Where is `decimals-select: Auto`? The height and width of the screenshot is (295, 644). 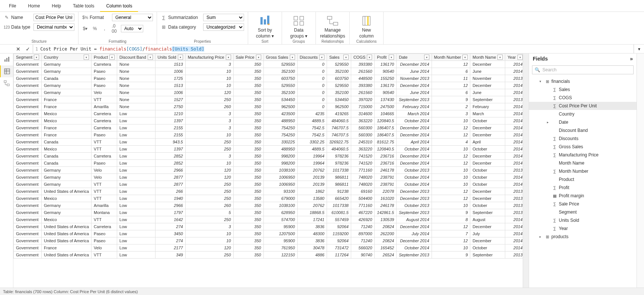 decimals-select: Auto is located at coordinates (132, 29).